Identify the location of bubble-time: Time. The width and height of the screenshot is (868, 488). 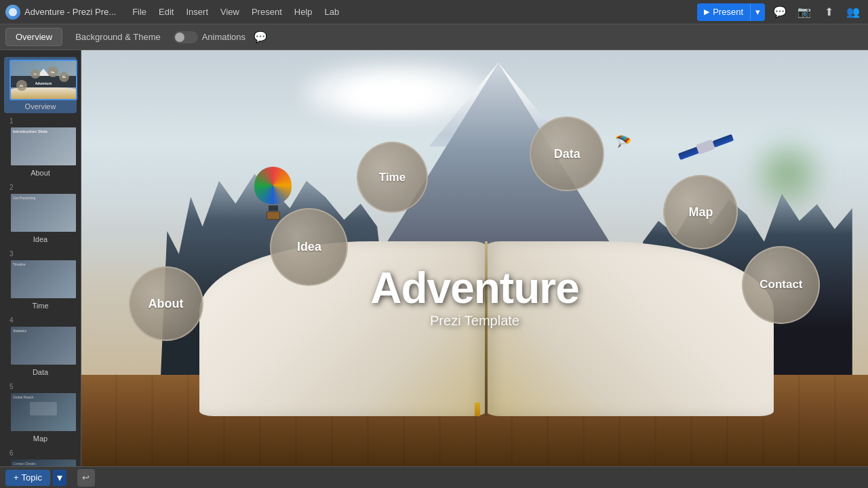
(392, 178).